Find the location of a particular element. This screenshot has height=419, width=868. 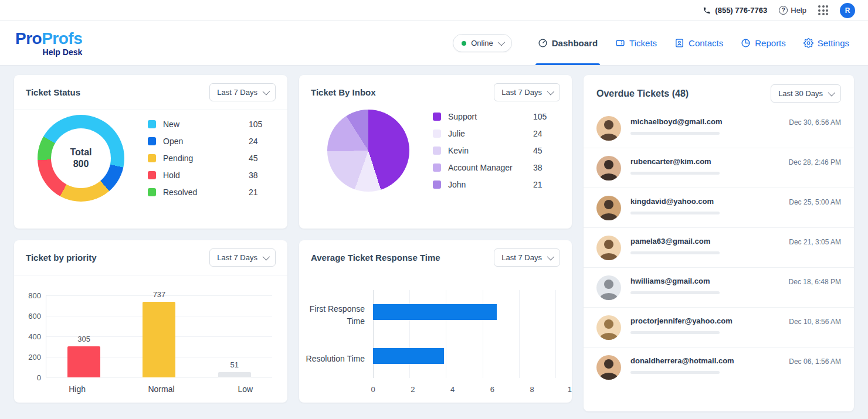

settings-gear-icon is located at coordinates (808, 43).